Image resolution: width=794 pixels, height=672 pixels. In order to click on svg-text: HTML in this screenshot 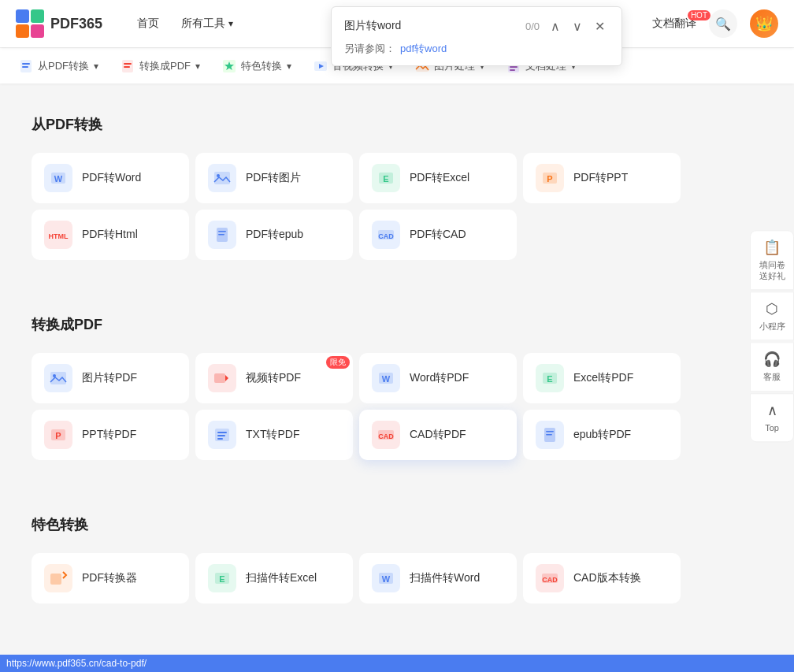, I will do `click(58, 236)`.